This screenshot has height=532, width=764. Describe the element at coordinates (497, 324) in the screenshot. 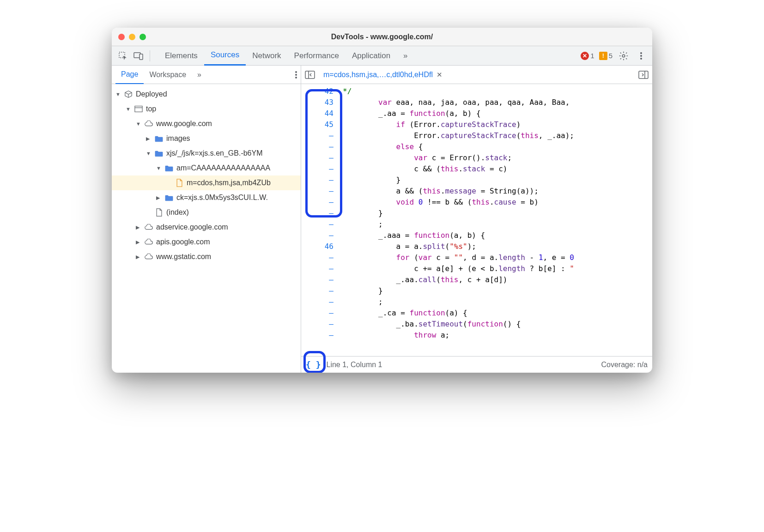

I see `code-line: _.ba.setTimeout(function() {` at that location.